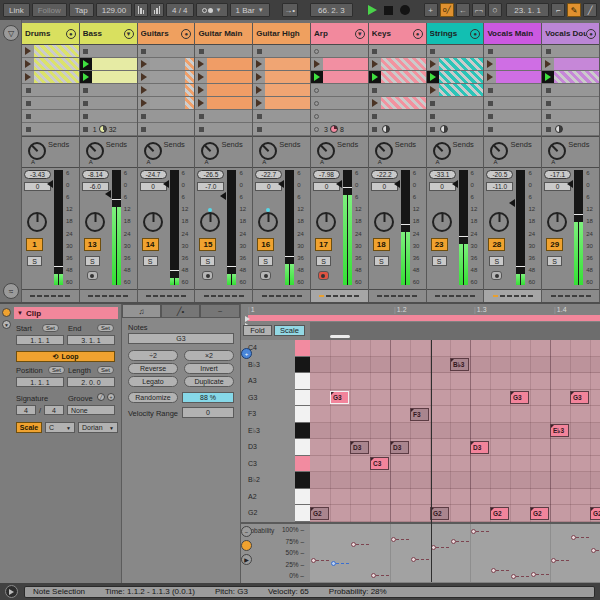  What do you see at coordinates (40, 382) in the screenshot?
I see `loop-position-field: 1. 1. 1` at bounding box center [40, 382].